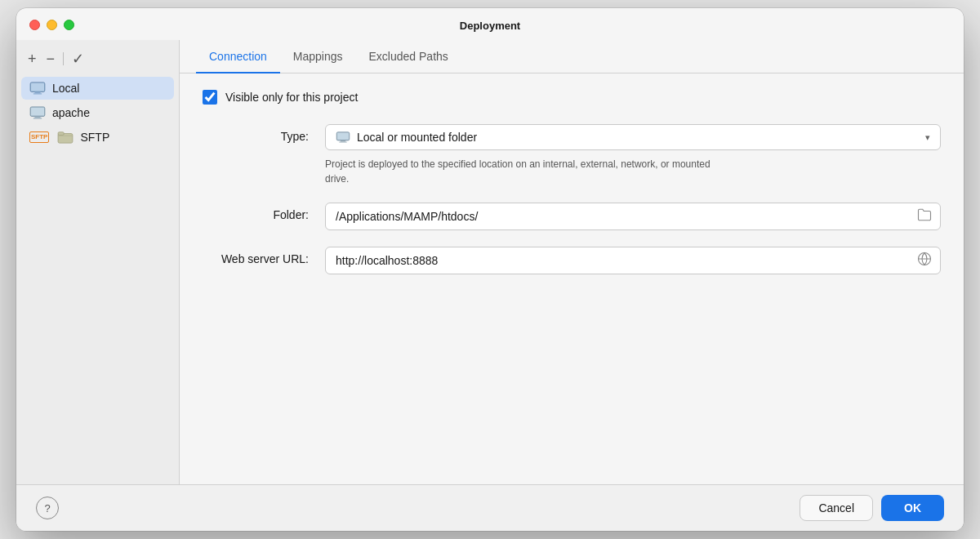 Image resolution: width=980 pixels, height=539 pixels. What do you see at coordinates (617, 216) in the screenshot?
I see `folder-input` at bounding box center [617, 216].